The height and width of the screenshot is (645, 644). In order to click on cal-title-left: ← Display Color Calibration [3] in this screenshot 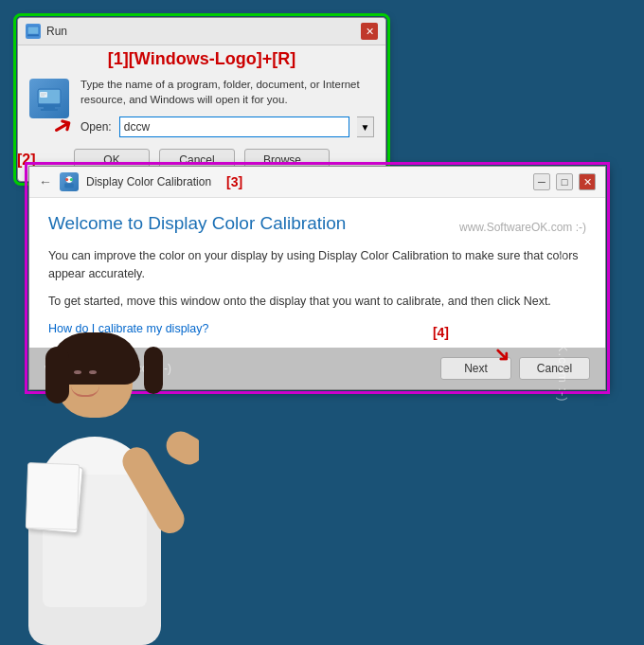, I will do `click(140, 182)`.